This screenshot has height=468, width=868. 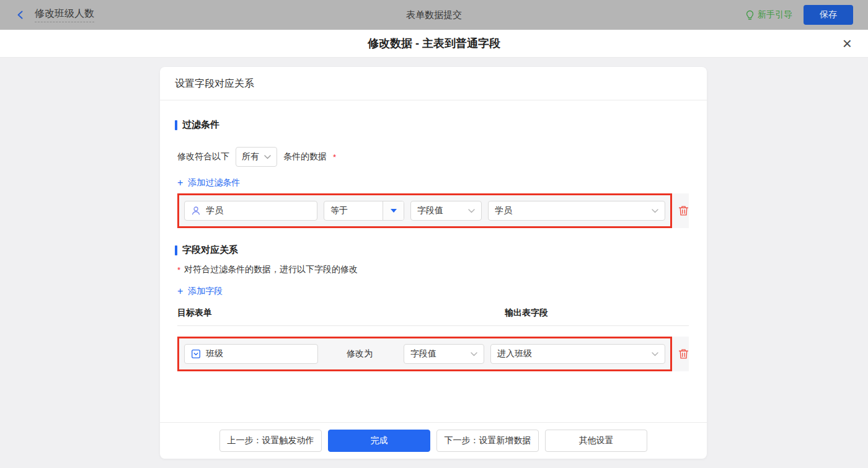 I want to click on dropdown-field-icon, so click(x=196, y=354).